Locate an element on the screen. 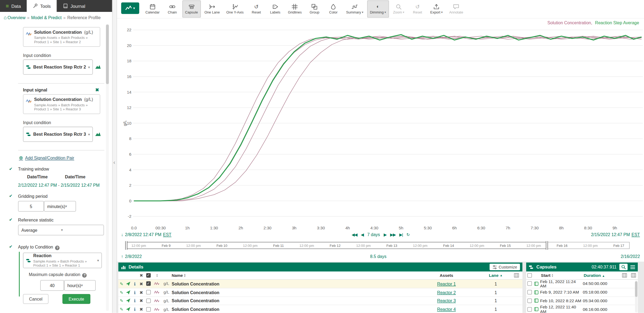 This screenshot has width=644, height=313. reference-statistic-select: Average is located at coordinates (61, 230).